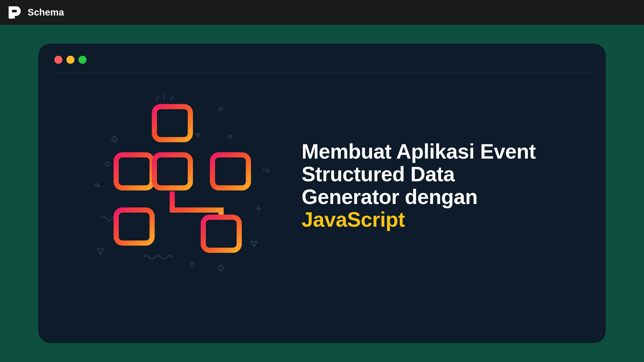 The image size is (644, 362). Describe the element at coordinates (322, 73) in the screenshot. I see `divider` at that location.